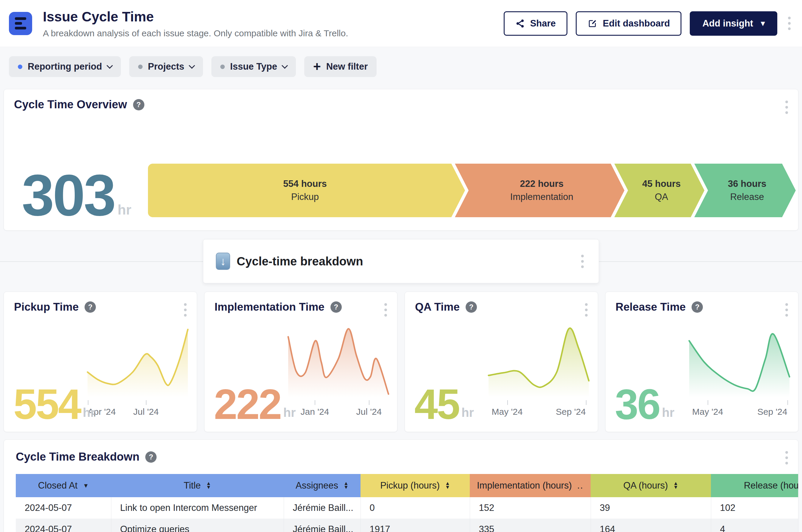  I want to click on axis-tick-label: Jul '24, so click(146, 412).